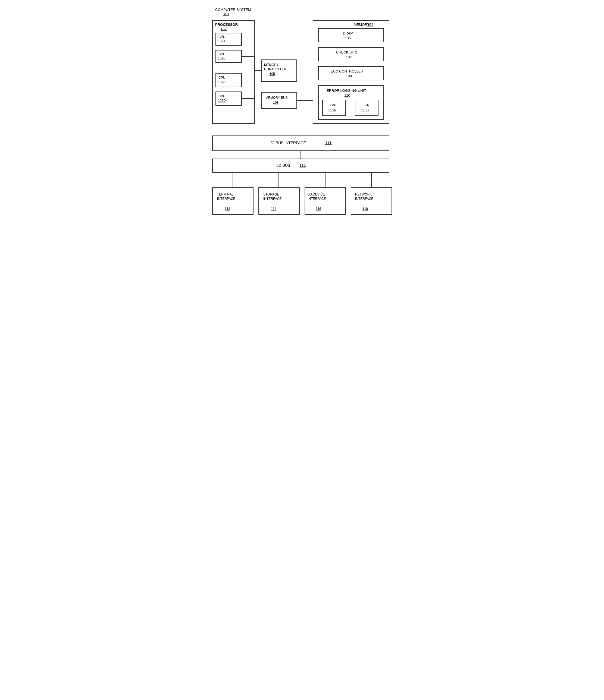 This screenshot has width=604, height=700. What do you see at coordinates (364, 195) in the screenshot?
I see `network-interface-label1: NETWORK` at bounding box center [364, 195].